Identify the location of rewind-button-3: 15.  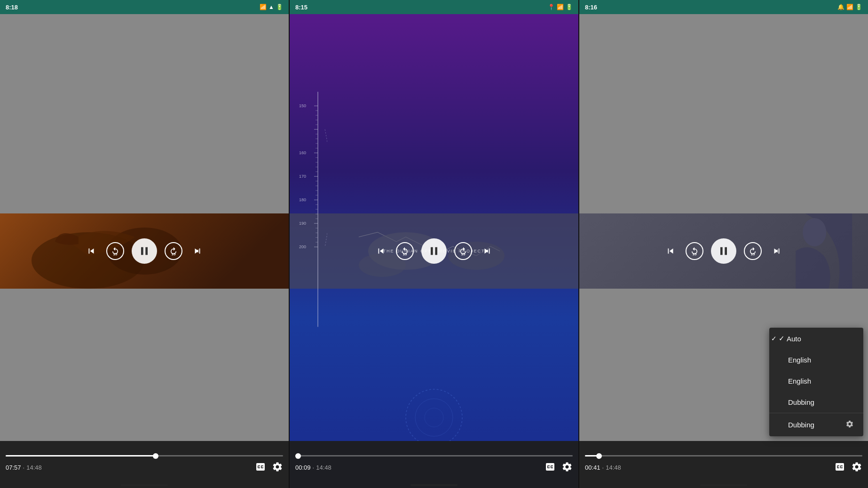
(694, 251).